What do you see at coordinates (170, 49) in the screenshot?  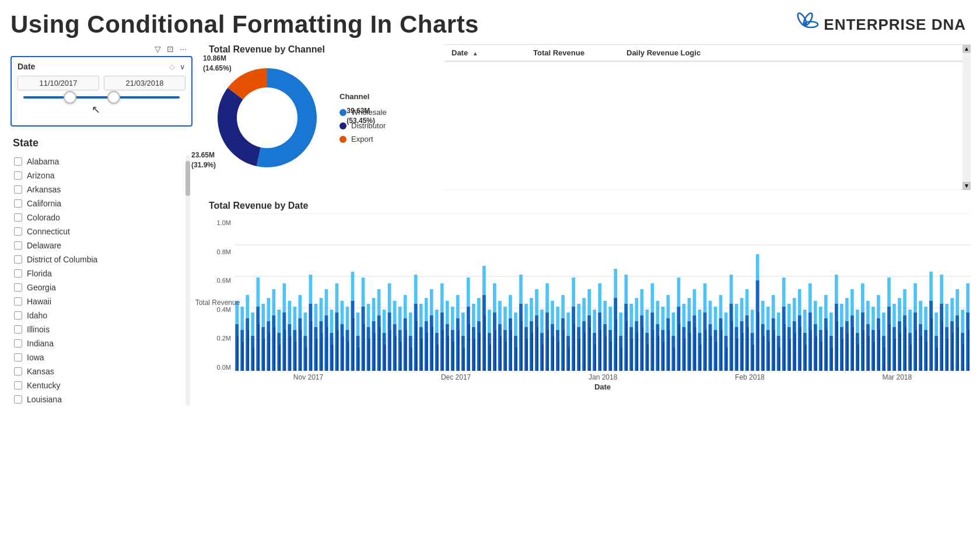 I see `expand-icon: ⊡` at bounding box center [170, 49].